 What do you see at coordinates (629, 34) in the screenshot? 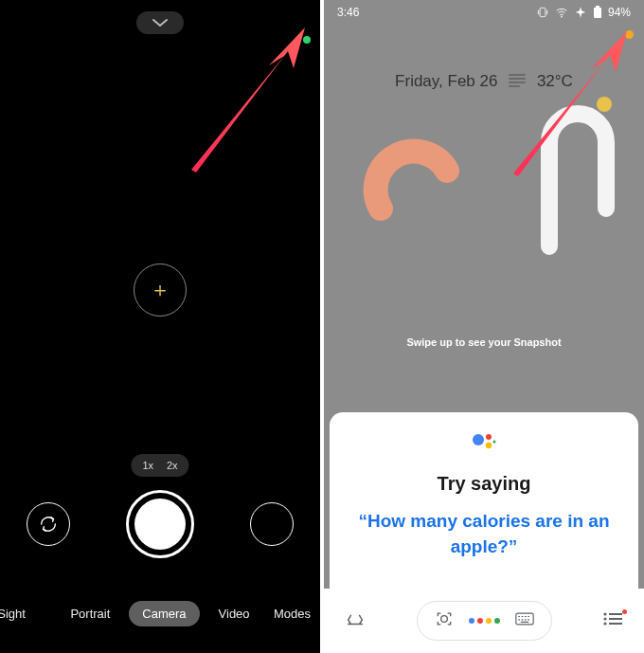
I see `mic-privacy-indicator` at bounding box center [629, 34].